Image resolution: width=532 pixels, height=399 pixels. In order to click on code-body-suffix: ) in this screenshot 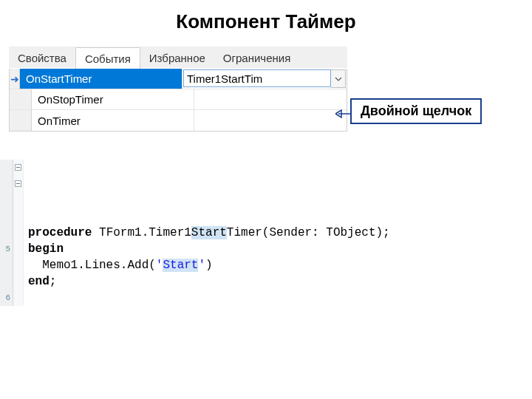, I will do `click(209, 265)`.